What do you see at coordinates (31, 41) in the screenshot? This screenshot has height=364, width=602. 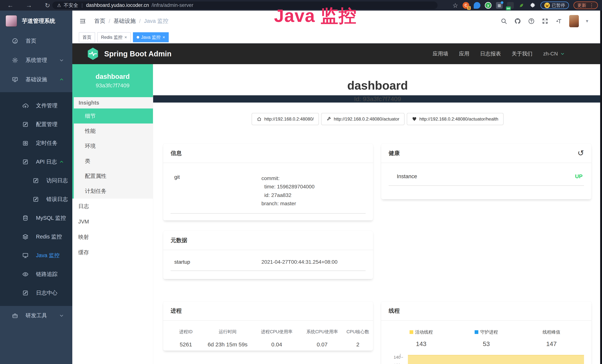 I see `sidebar-item-label: 首页` at bounding box center [31, 41].